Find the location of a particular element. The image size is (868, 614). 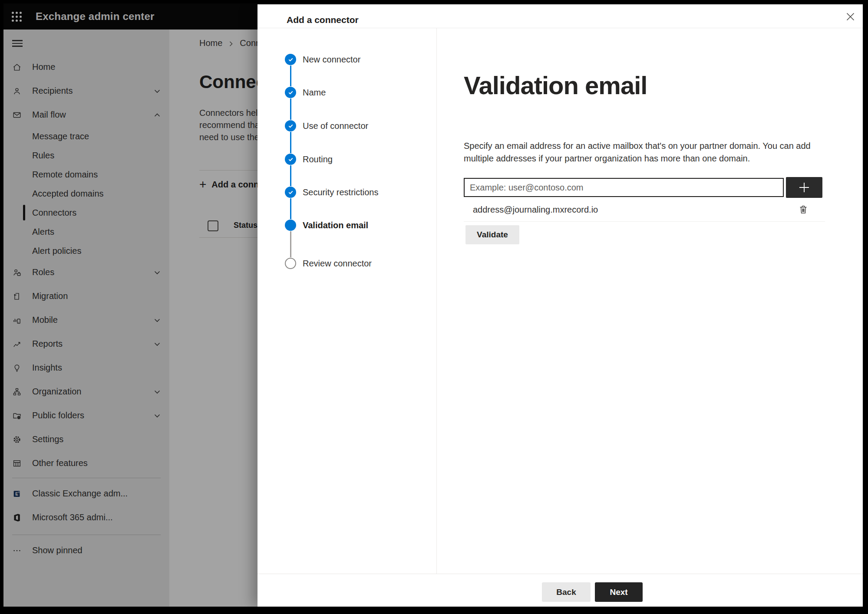

email-list-divider is located at coordinates (644, 221).